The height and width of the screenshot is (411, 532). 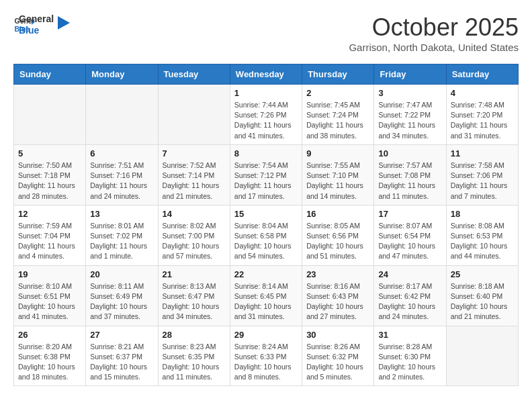 I want to click on day-info: Sunrise: 8:01 AMSunset: 7:02 PMDaylight:…, so click(x=122, y=242).